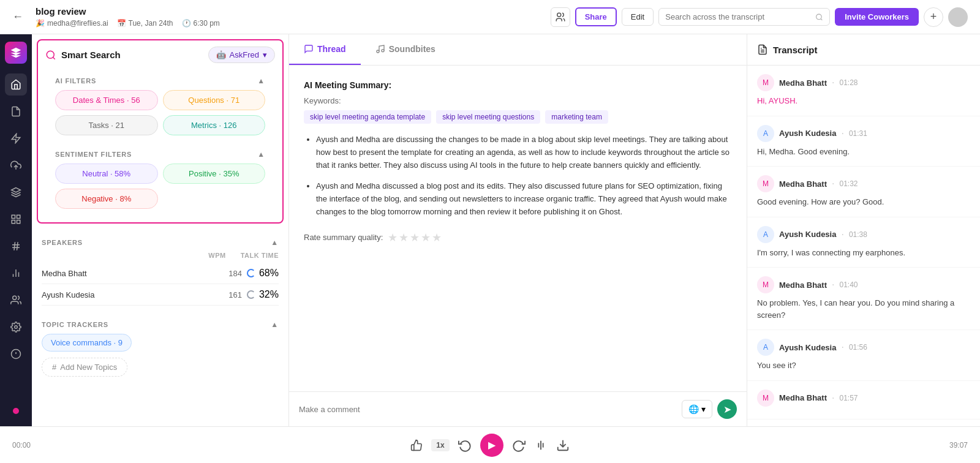 Image resolution: width=980 pixels, height=463 pixels. I want to click on topic-trackers-chevron: ▲, so click(274, 325).